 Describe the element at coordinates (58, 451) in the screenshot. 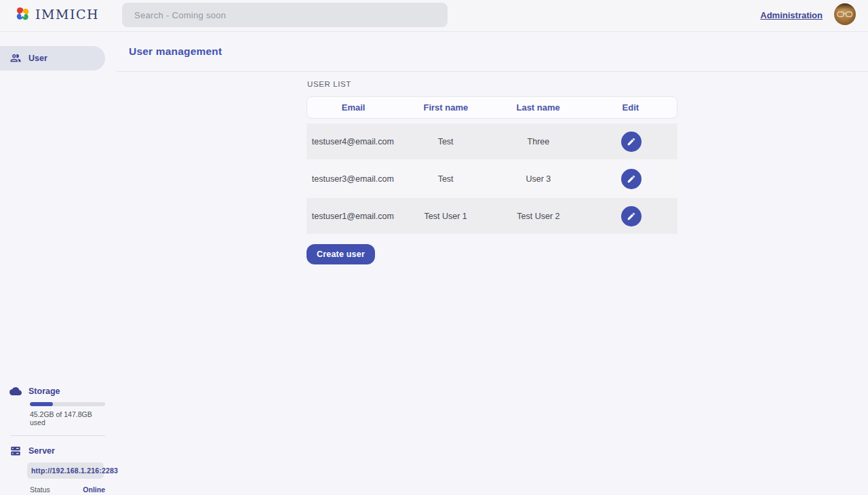

I see `server-widget-header: Server` at that location.